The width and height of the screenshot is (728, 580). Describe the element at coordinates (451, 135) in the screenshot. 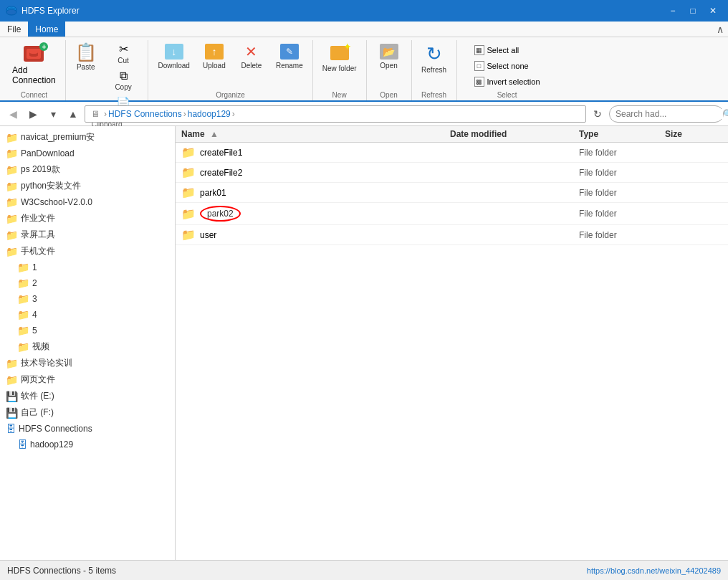

I see `file-list-header: Name ▲ Date modified Type Size` at that location.